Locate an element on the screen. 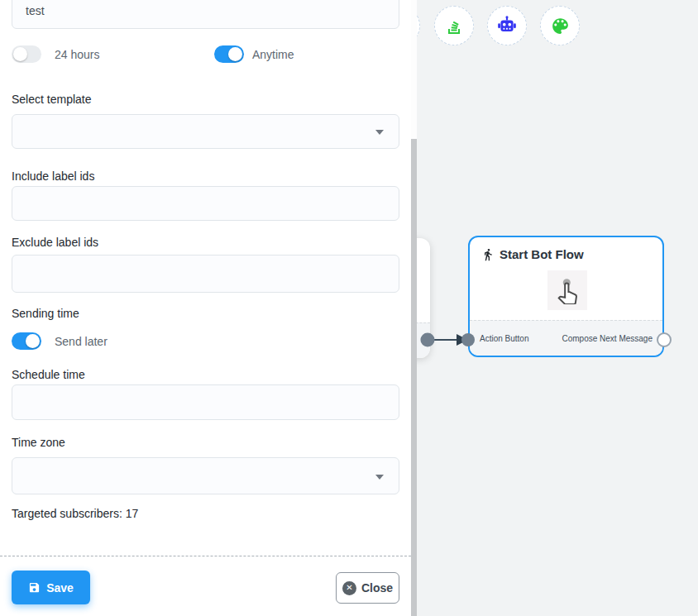 Image resolution: width=698 pixels, height=616 pixels. send-later-toggle is located at coordinates (26, 341).